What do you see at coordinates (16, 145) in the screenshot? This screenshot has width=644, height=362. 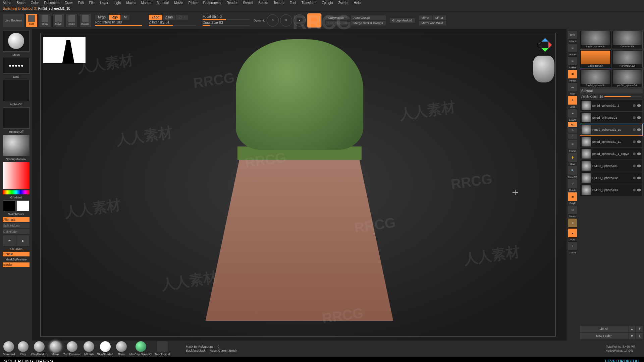 I see `material-preview` at bounding box center [16, 145].